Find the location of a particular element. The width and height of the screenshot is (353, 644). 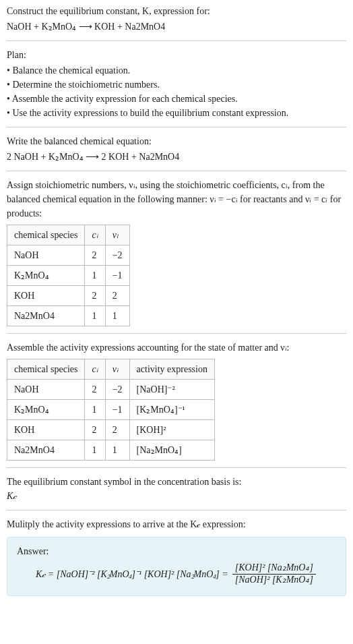

plan-item: Balance the chemical equation. is located at coordinates (176, 70).